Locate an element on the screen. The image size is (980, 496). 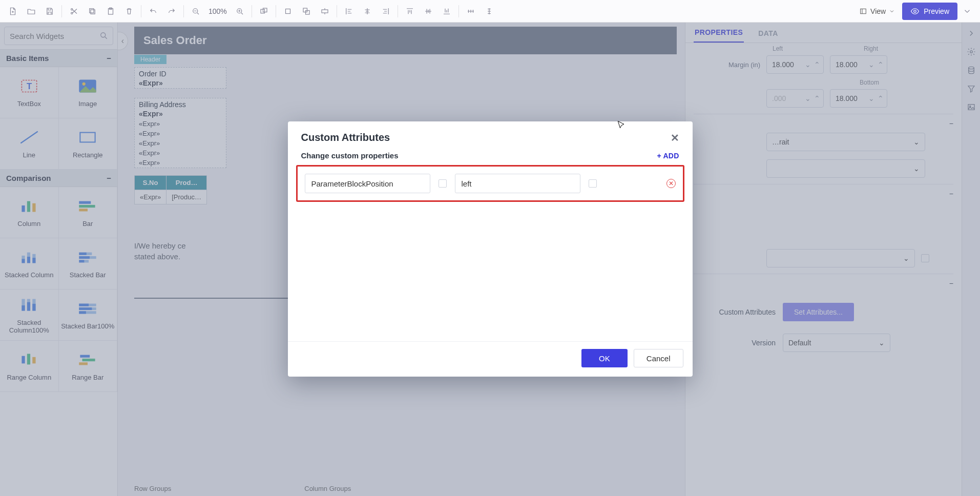
align-bottom-icon is located at coordinates (447, 11).